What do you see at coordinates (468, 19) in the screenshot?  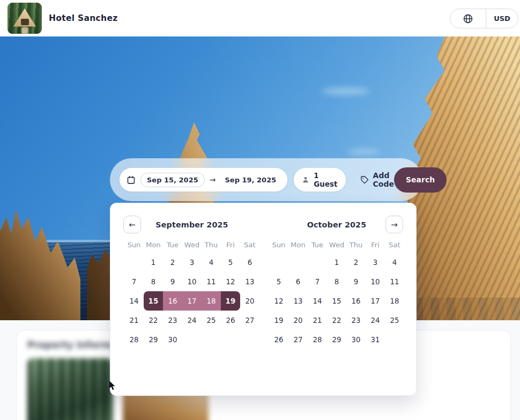 I see `globe-icon` at bounding box center [468, 19].